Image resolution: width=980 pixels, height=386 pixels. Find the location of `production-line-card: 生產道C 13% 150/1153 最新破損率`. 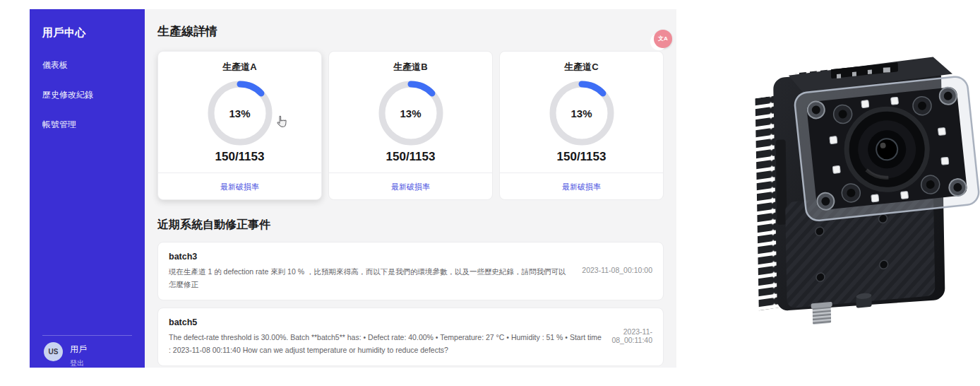

production-line-card: 生產道C 13% 150/1153 最新破損率 is located at coordinates (582, 126).